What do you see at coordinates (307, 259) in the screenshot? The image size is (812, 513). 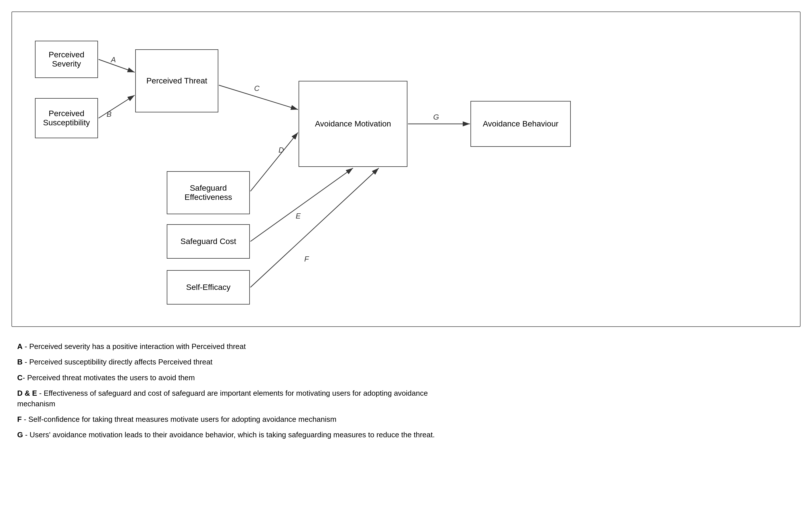 I see `svg-text: F` at bounding box center [307, 259].